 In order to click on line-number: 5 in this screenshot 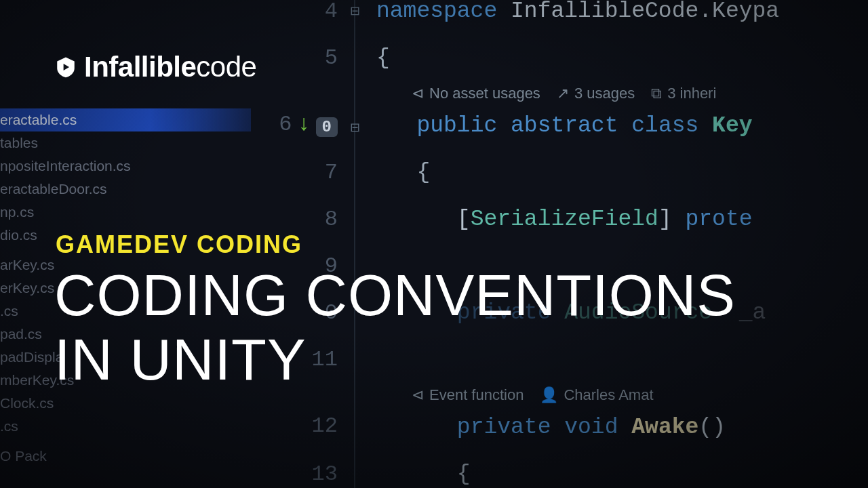, I will do `click(305, 58)`.